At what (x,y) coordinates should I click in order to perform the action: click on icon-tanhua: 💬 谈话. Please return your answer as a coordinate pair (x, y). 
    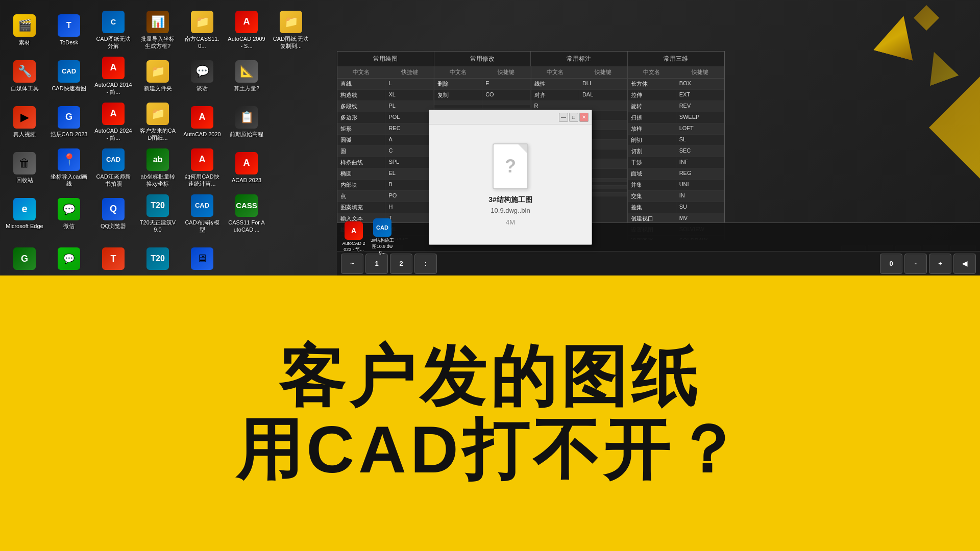
    Looking at the image, I should click on (202, 76).